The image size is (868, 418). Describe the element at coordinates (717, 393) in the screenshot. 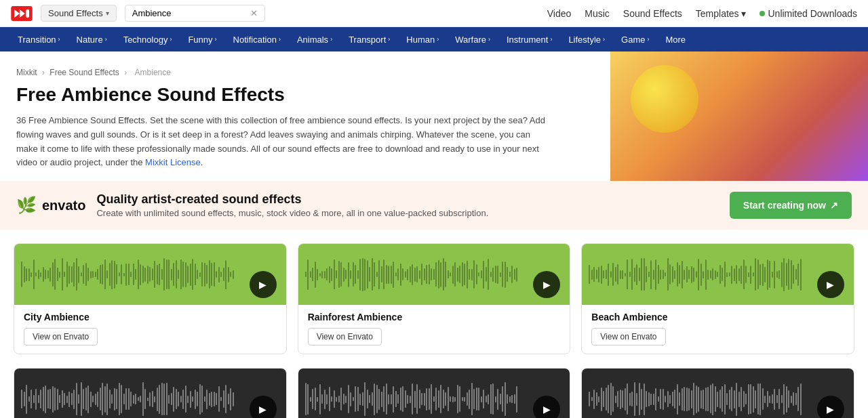

I see `sound-waveform-2: ▶` at that location.